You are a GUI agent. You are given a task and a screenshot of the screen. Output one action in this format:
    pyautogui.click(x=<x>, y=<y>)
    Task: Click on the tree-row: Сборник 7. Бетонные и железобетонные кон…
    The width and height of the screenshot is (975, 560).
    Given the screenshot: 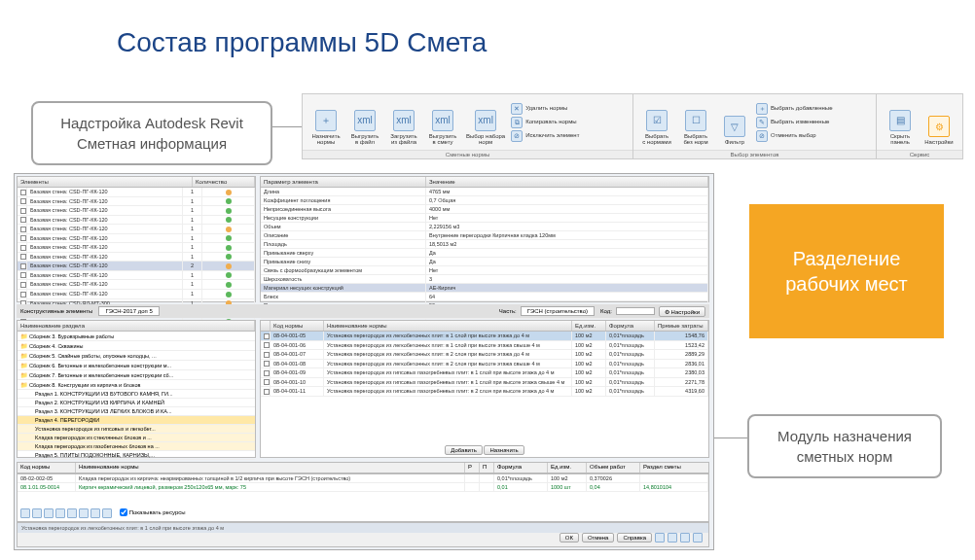 What is the action you would take?
    pyautogui.click(x=136, y=375)
    